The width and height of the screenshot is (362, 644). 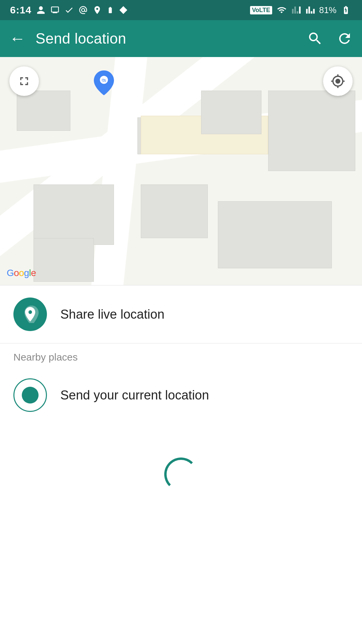 I want to click on battery-percent: 81%, so click(x=328, y=10).